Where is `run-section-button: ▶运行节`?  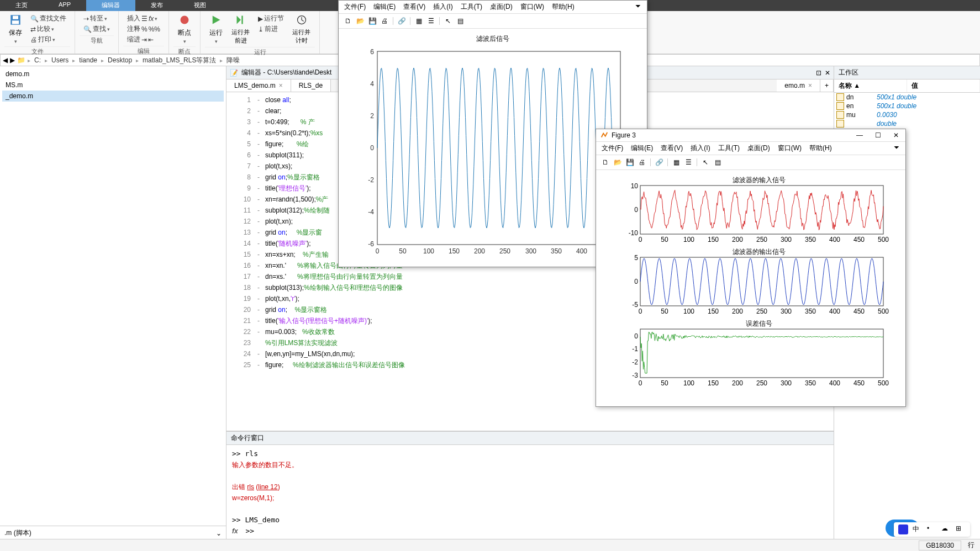 run-section-button: ▶运行节 is located at coordinates (271, 19).